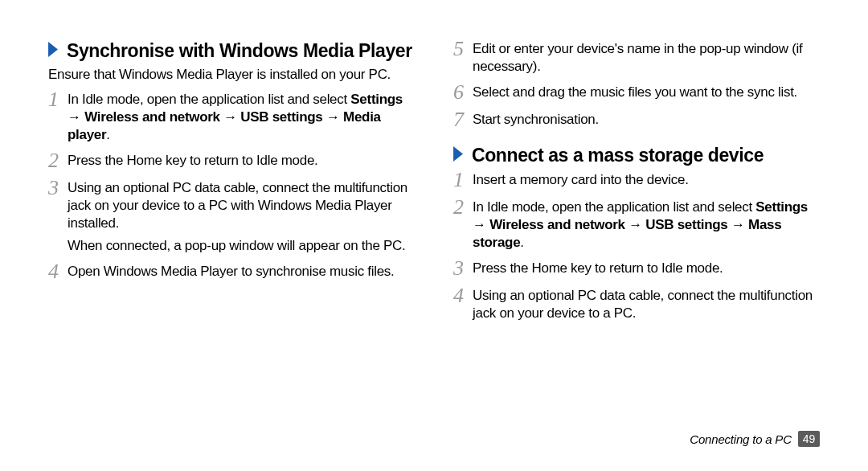  What do you see at coordinates (646, 180) in the screenshot?
I see `step-text: Insert a memory card into the device.` at bounding box center [646, 180].